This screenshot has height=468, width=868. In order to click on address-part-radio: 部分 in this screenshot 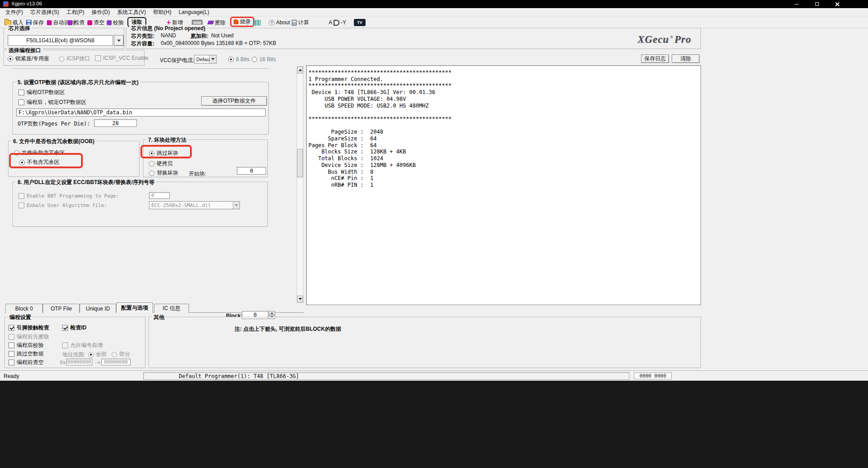, I will do `click(121, 355)`.